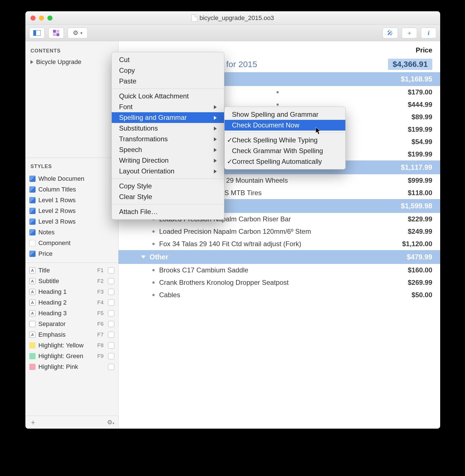 The width and height of the screenshot is (465, 476). Describe the element at coordinates (72, 179) in the screenshot. I see `style-row: Whole Documen` at that location.